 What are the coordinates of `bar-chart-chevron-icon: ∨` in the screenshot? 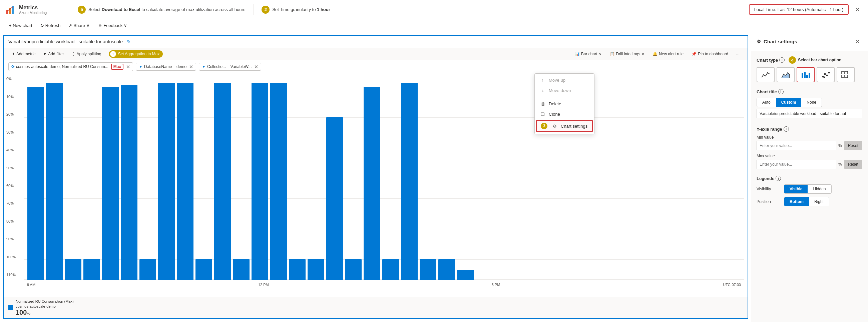 It's located at (600, 54).